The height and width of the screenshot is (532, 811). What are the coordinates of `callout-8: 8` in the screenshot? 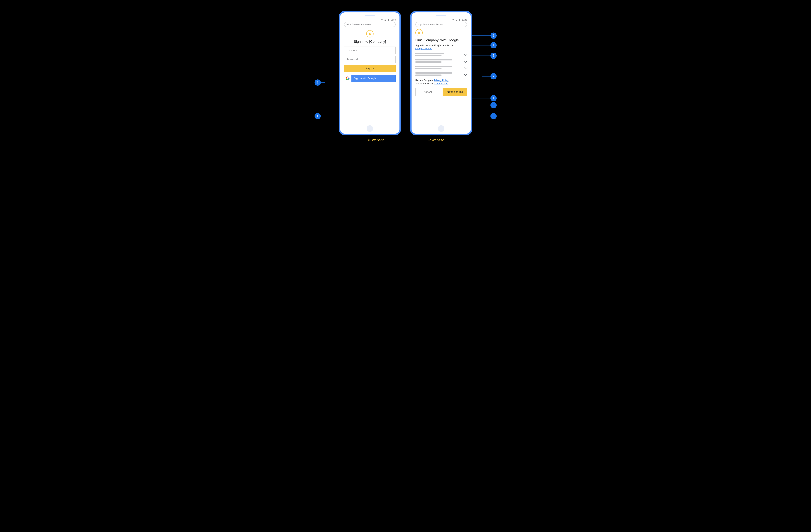 It's located at (493, 35).